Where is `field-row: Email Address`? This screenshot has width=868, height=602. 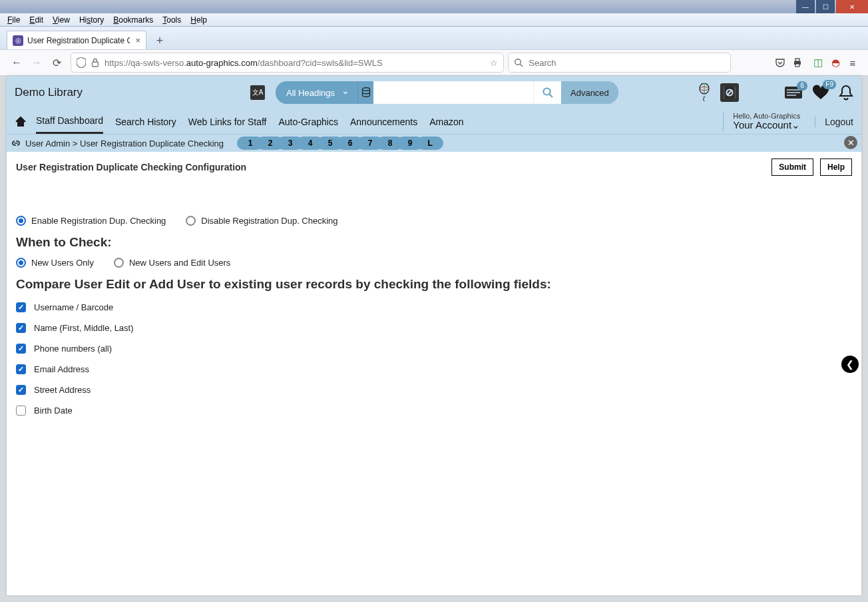 field-row: Email Address is located at coordinates (434, 369).